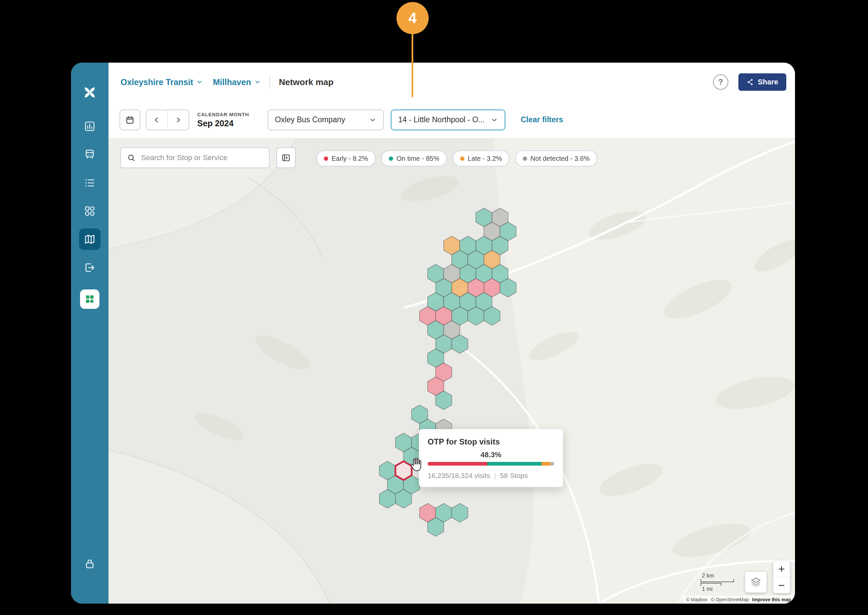 The height and width of the screenshot is (615, 868). What do you see at coordinates (750, 82) in the screenshot?
I see `share-icon` at bounding box center [750, 82].